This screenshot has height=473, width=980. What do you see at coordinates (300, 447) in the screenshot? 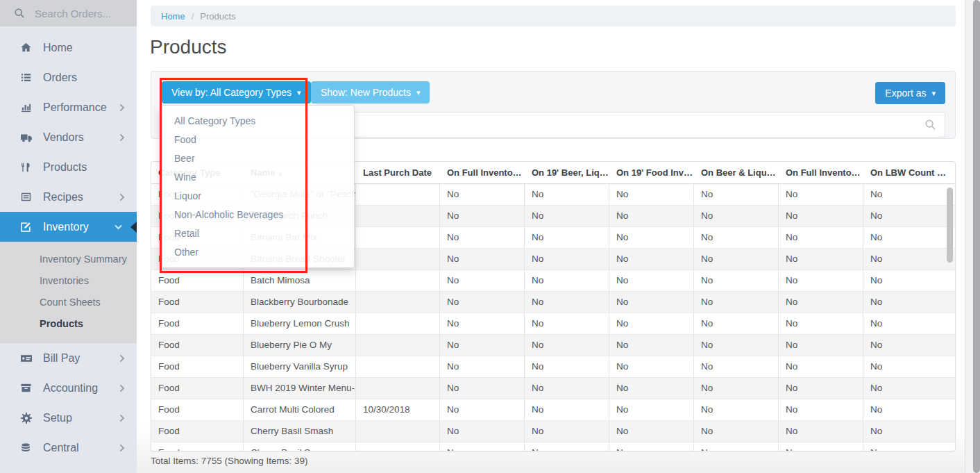
I see `cell-name: Cherry Basil Syrup` at bounding box center [300, 447].